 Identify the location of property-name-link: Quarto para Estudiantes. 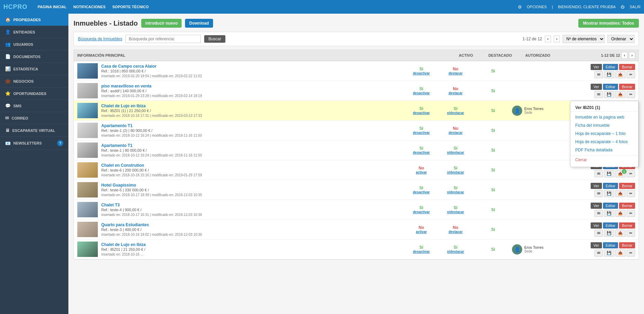
(125, 225).